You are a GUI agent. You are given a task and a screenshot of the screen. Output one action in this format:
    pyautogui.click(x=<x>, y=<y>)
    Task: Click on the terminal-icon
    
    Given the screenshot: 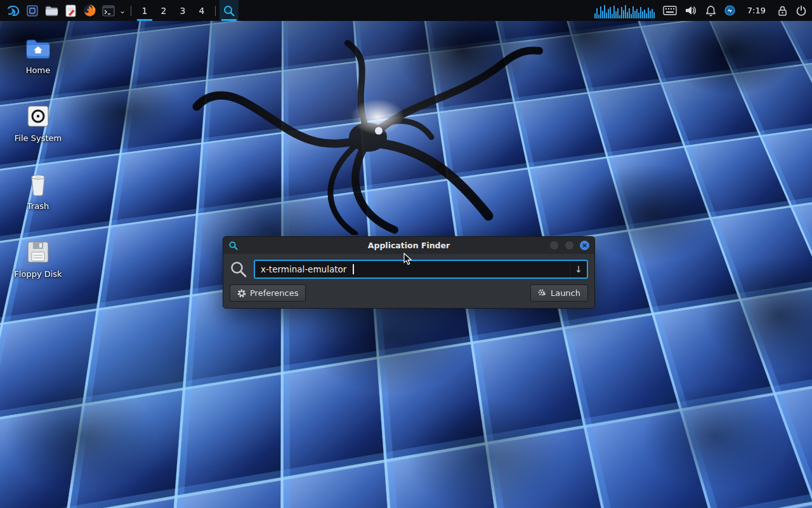 What is the action you would take?
    pyautogui.click(x=108, y=11)
    